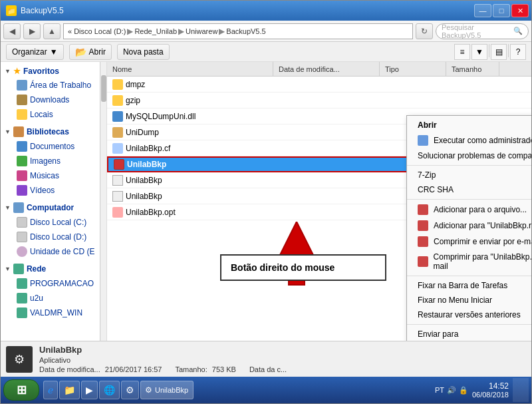 The image size is (532, 404). What do you see at coordinates (45, 176) in the screenshot?
I see `musicas-label: Músicas` at bounding box center [45, 176].